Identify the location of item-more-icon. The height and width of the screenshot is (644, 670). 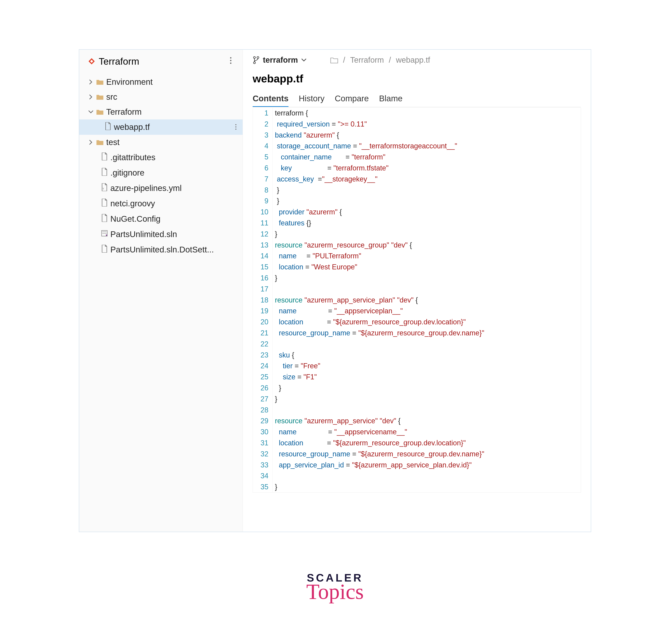
(236, 127).